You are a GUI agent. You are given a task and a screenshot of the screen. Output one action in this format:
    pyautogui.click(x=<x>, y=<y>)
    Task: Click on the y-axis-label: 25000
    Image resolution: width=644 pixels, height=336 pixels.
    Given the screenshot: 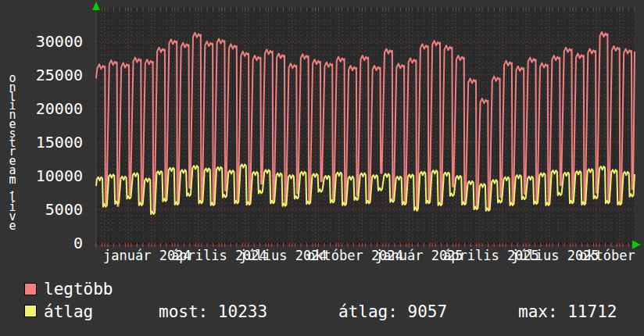 What is the action you would take?
    pyautogui.click(x=55, y=75)
    